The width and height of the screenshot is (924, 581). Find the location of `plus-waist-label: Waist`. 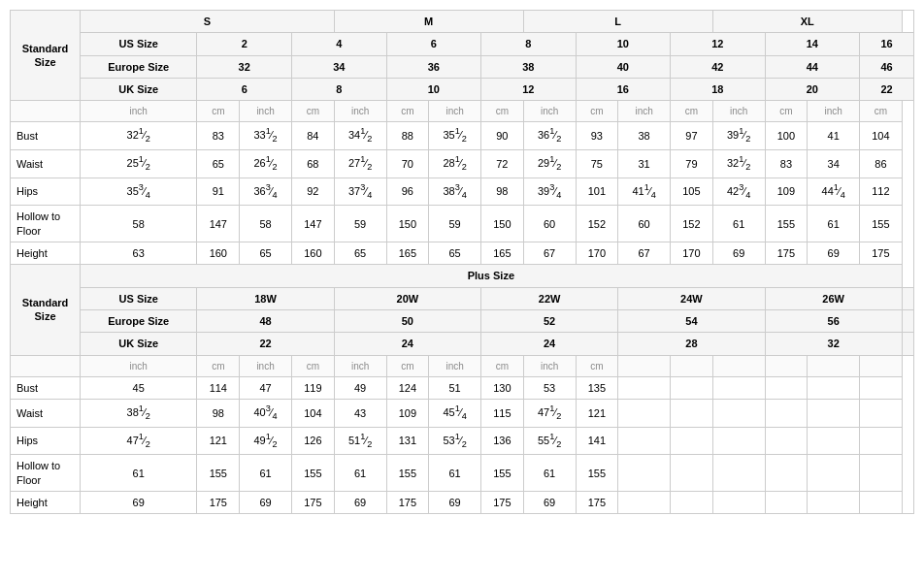

plus-waist-label: Waist is located at coordinates (46, 413).